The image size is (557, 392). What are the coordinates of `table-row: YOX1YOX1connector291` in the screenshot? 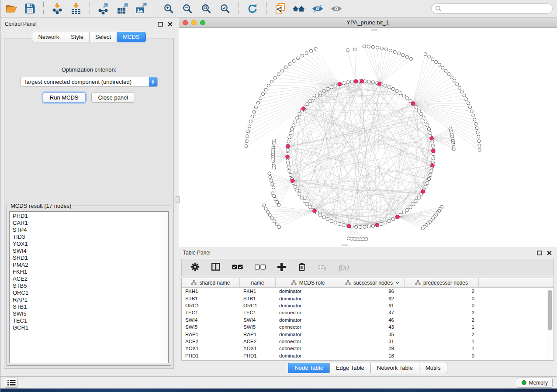 It's located at (368, 348).